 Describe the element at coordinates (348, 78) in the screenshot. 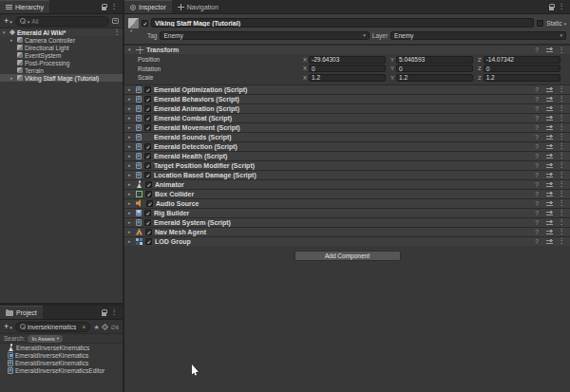

I see `x-value-input: 1.2` at that location.